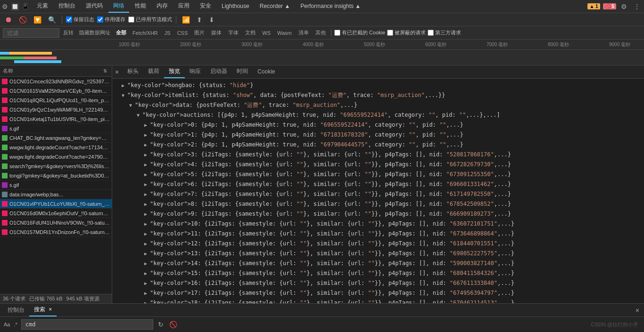 Image resolution: width=644 pixels, height=332 pixels. Describe the element at coordinates (199, 33) in the screenshot. I see `filter-img: 图片` at that location.